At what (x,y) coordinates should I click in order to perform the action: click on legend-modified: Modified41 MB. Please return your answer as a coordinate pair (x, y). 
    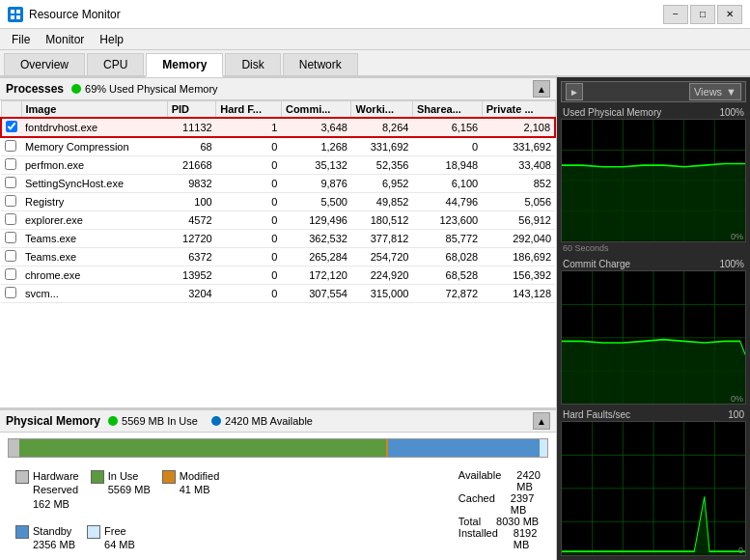
    Looking at the image, I should click on (191, 490).